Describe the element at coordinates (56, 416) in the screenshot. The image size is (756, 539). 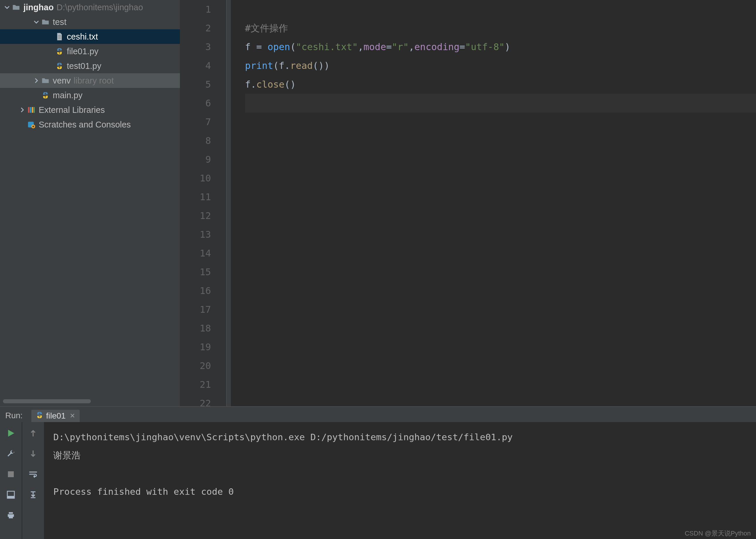
I see `run-tab-label: file01` at that location.